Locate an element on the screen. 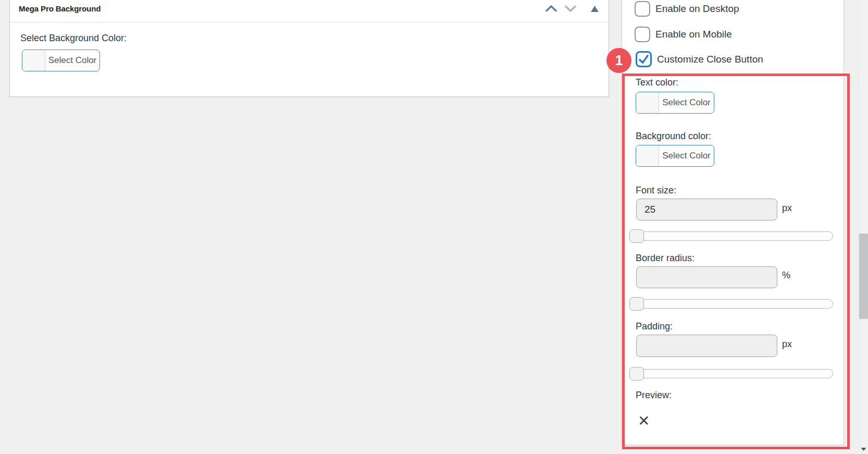 This screenshot has height=454, width=868. scrollbar-thumb is located at coordinates (864, 276).